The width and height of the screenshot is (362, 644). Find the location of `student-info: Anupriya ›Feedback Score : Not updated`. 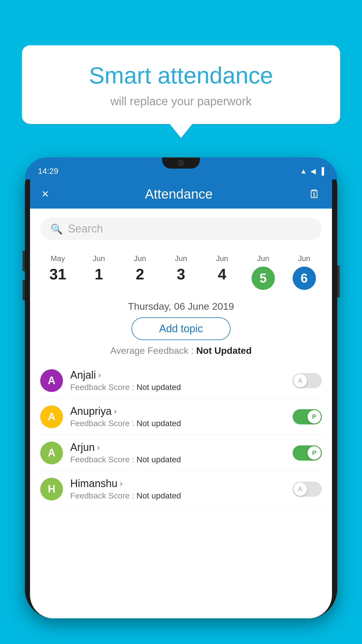

student-info: Anupriya ›Feedback Score : Not updated is located at coordinates (179, 416).